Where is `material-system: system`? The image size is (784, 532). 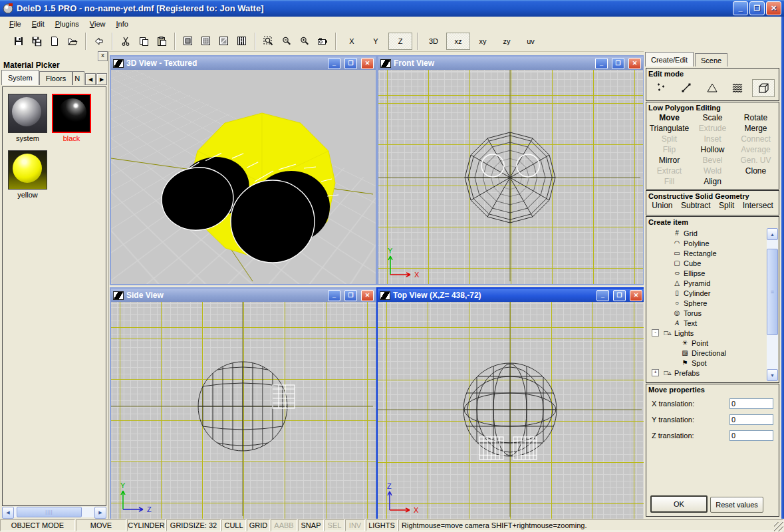 material-system: system is located at coordinates (28, 118).